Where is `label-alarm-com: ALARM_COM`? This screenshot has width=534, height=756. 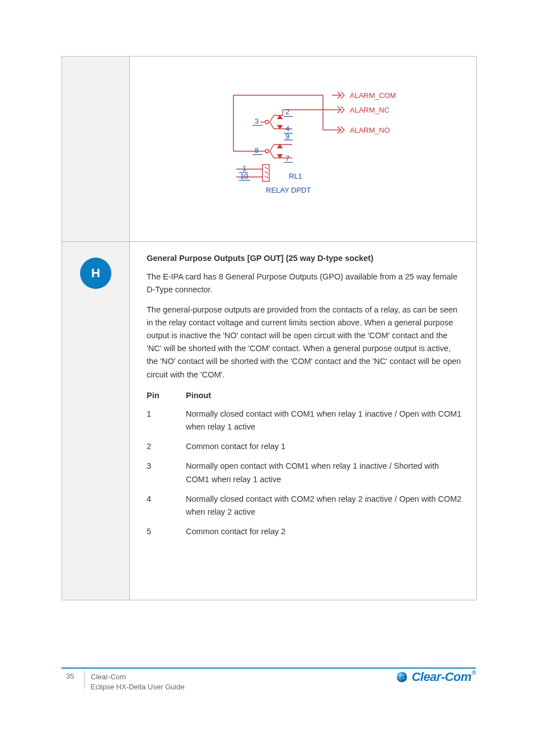 label-alarm-com: ALARM_COM is located at coordinates (373, 95).